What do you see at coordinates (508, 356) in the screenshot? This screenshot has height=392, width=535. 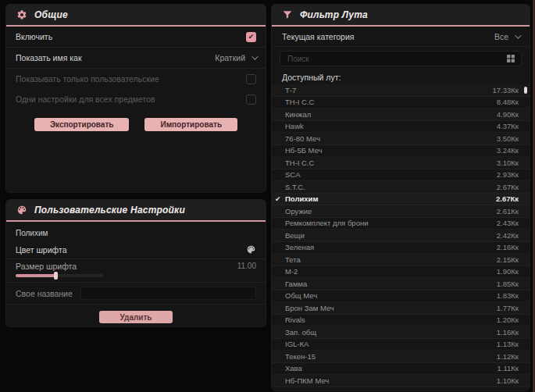 I see `loot-item-price: 1.12Кк` at bounding box center [508, 356].